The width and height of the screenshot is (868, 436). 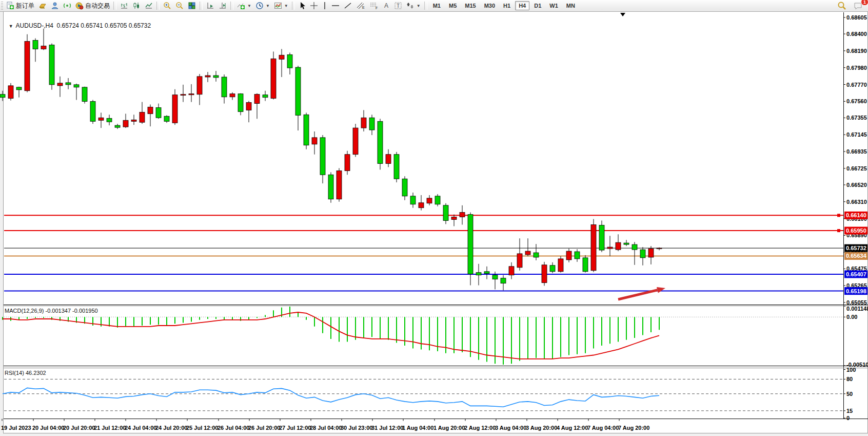 What do you see at coordinates (110, 428) in the screenshot?
I see `time-tick-label: 21 Jul 12:00` at bounding box center [110, 428].